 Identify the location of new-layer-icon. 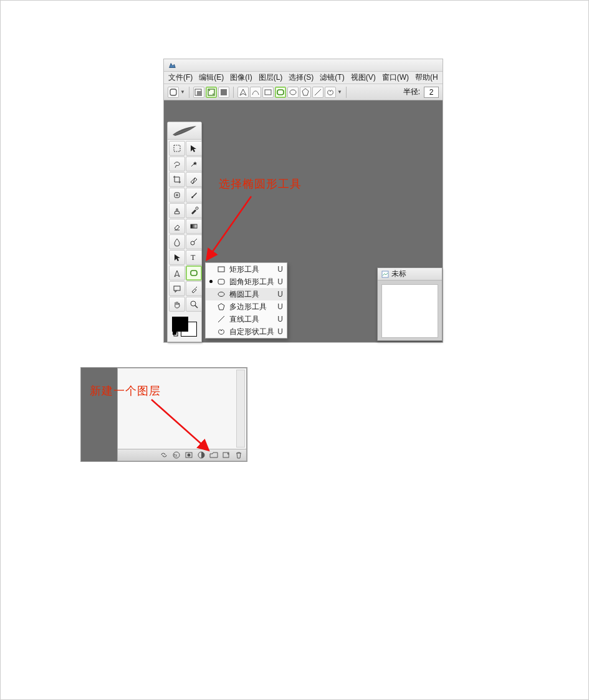
(226, 455).